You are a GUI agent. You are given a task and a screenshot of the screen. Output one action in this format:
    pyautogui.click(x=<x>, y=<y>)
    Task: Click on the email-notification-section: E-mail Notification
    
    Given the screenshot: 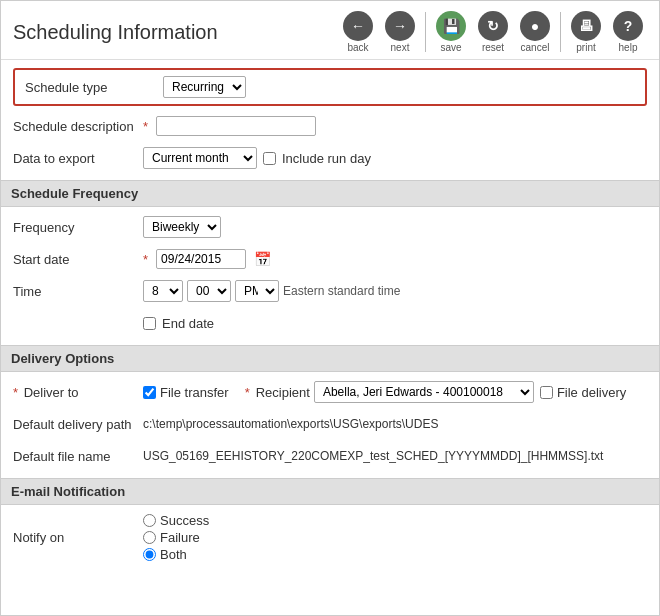 What is the action you would take?
    pyautogui.click(x=330, y=492)
    